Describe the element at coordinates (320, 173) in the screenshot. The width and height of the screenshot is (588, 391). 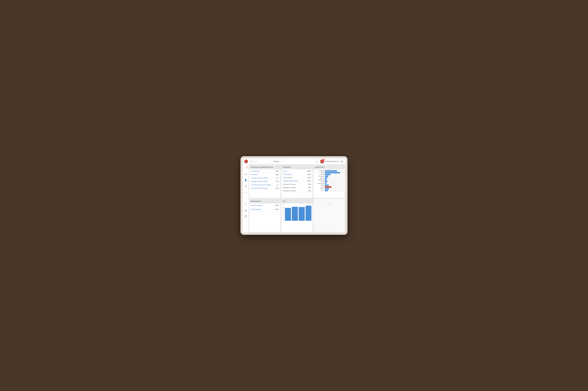
I see `hc-label: Bristol` at that location.